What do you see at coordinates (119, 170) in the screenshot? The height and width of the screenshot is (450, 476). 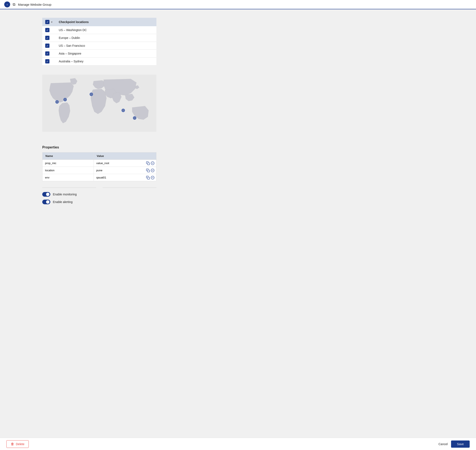 I see `prop-value-input-row2` at bounding box center [119, 170].